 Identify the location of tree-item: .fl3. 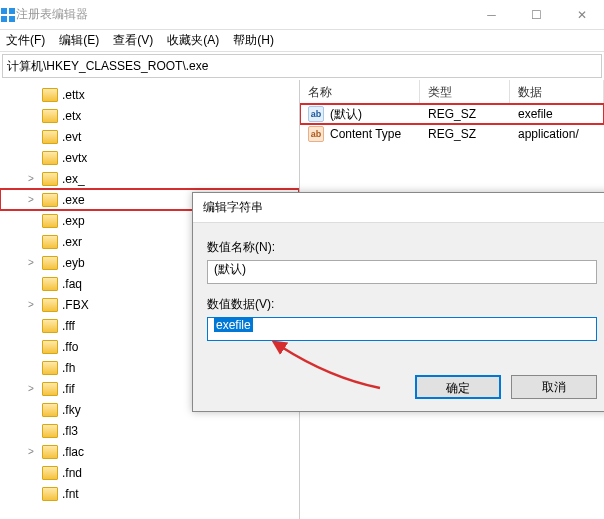
(150, 430).